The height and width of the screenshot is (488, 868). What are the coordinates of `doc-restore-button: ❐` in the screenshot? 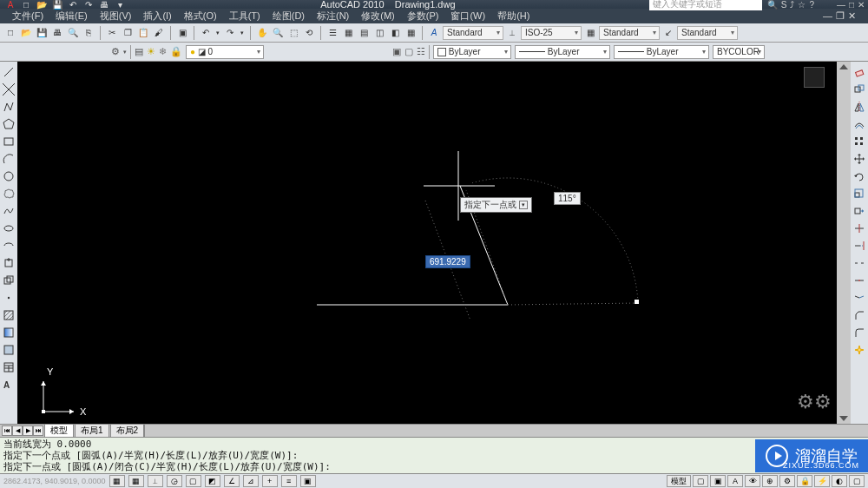 It's located at (840, 16).